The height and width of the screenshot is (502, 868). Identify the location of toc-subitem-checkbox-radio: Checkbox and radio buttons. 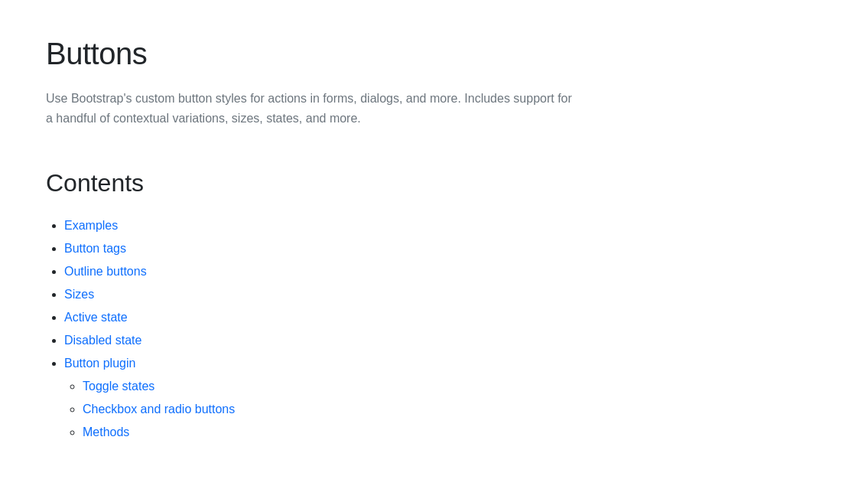
(453, 409).